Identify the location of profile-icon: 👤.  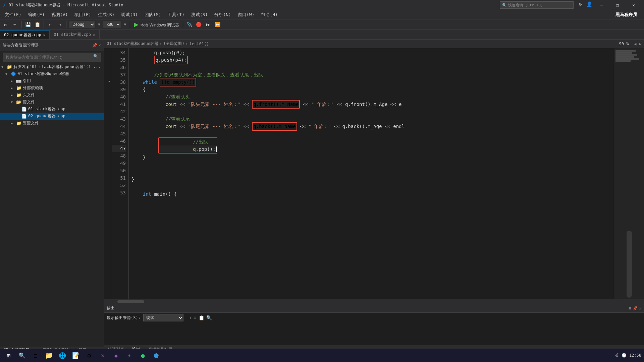
(589, 4).